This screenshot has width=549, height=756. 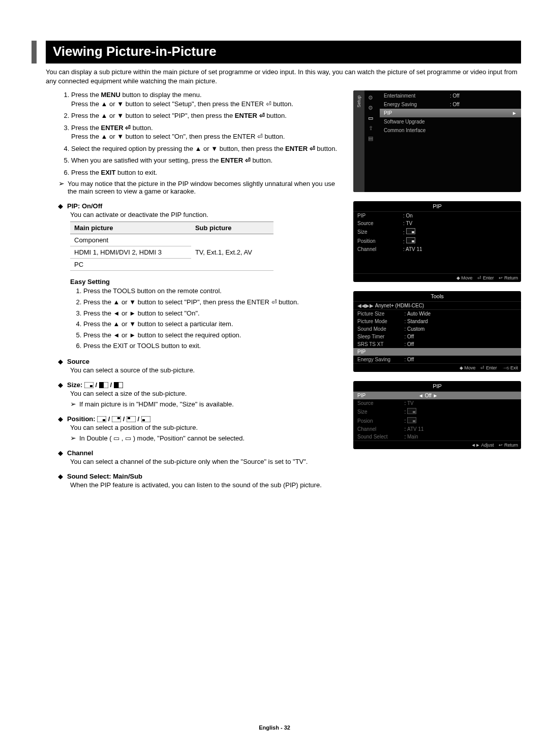 I want to click on step-5: When you are satisfied with your setting…, so click(x=207, y=161).